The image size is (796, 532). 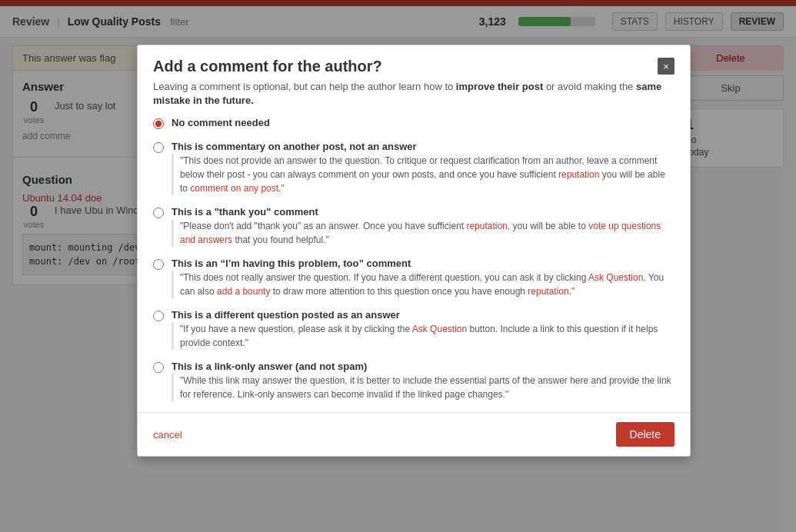 I want to click on option-row-3: This is an “I’m having this problem, too…, so click(x=414, y=275).